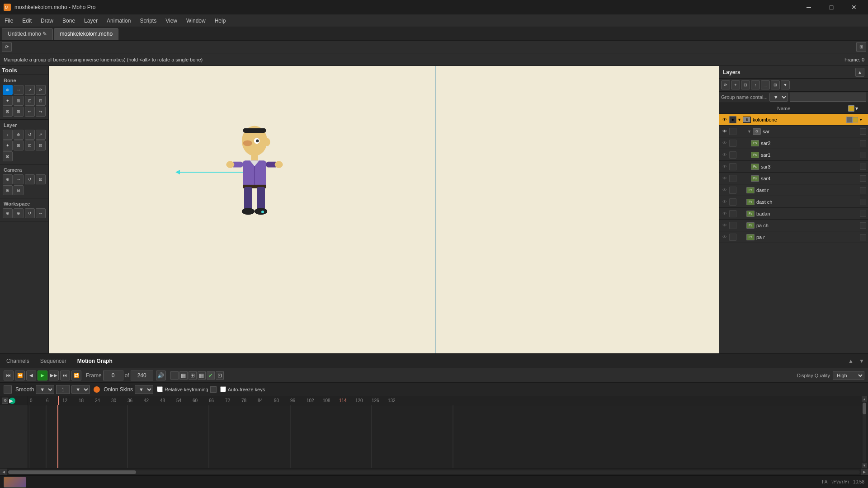 Image resolution: width=868 pixels, height=488 pixels. I want to click on close-button: ✕, so click(854, 7).